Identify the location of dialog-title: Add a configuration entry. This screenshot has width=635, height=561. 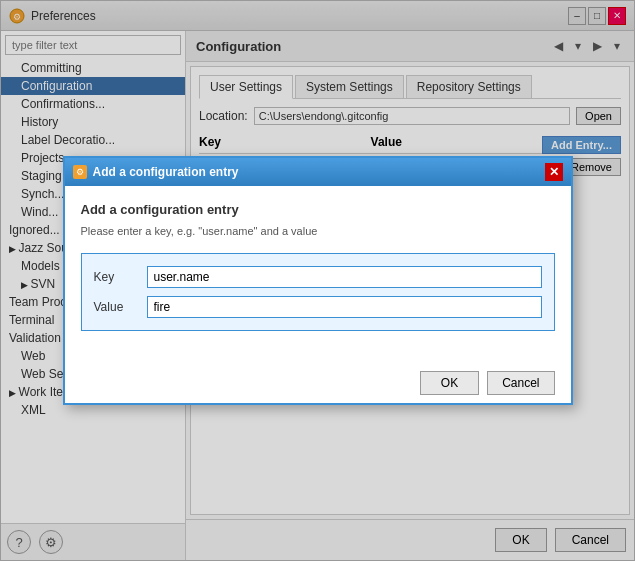
(166, 172).